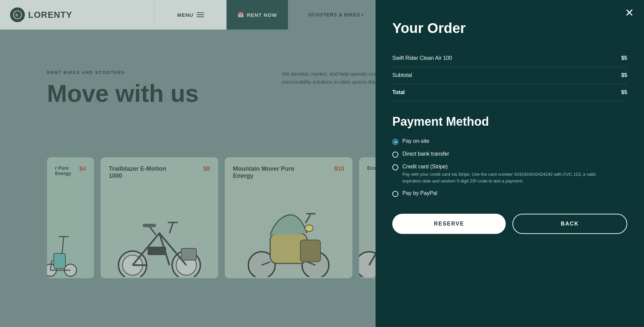 Image resolution: width=644 pixels, height=327 pixels. Describe the element at coordinates (395, 194) in the screenshot. I see `radio-paypal` at that location.